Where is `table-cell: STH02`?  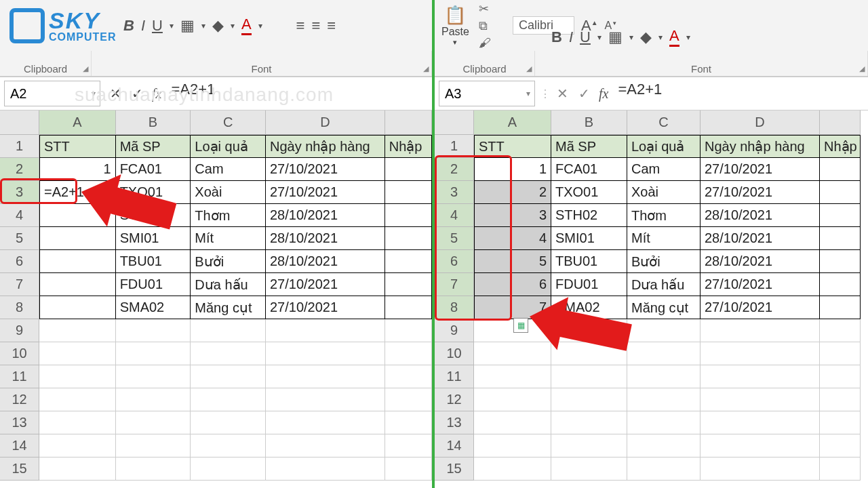 table-cell: STH02 is located at coordinates (589, 216).